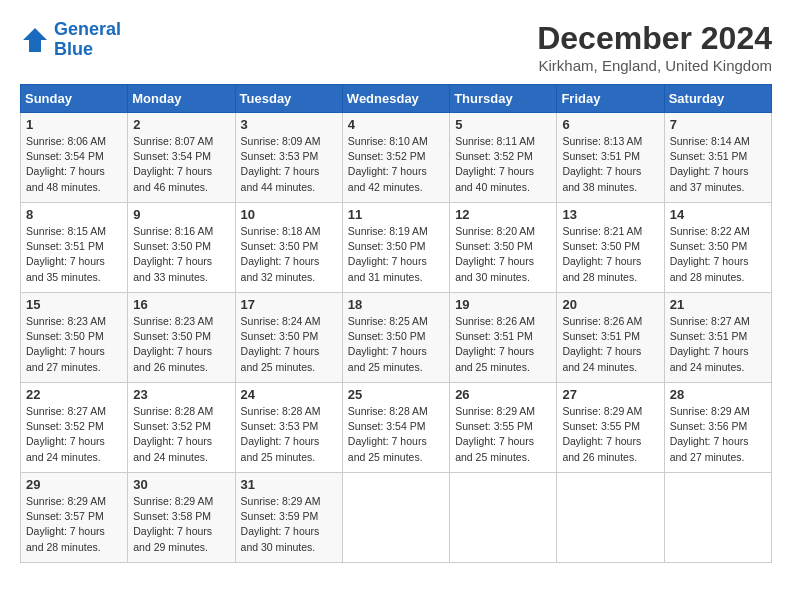 The image size is (792, 612). I want to click on calendar-cell: 16Sunrise: 8:23 AM Sunset: 3:50 PM Dayli…, so click(182, 338).